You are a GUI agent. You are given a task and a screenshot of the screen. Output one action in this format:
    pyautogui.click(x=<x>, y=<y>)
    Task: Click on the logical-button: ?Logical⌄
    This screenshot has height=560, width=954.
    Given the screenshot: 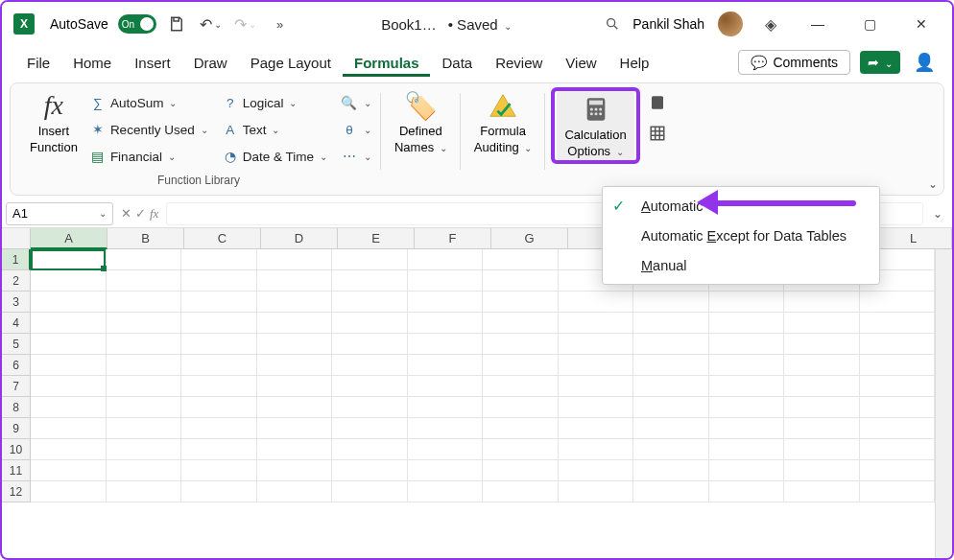 What is the action you would take?
    pyautogui.click(x=274, y=103)
    